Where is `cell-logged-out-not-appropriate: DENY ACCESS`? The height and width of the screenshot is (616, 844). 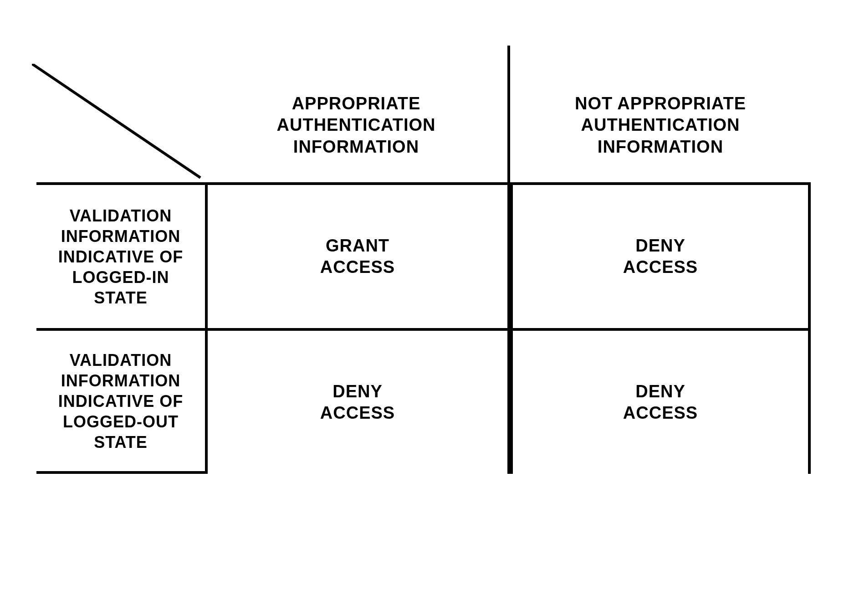 cell-logged-out-not-appropriate: DENY ACCESS is located at coordinates (660, 401).